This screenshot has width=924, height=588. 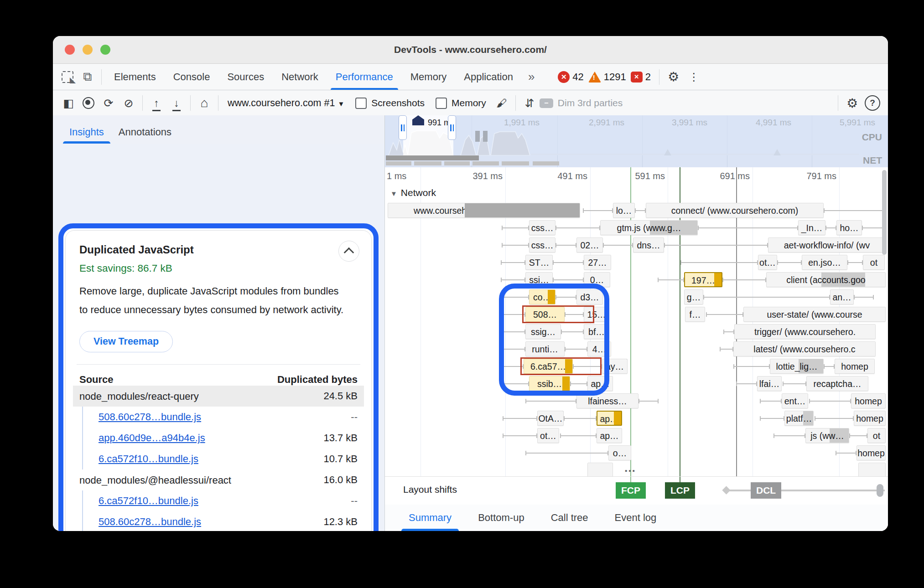 What do you see at coordinates (769, 384) in the screenshot?
I see `network-request: lfai…` at bounding box center [769, 384].